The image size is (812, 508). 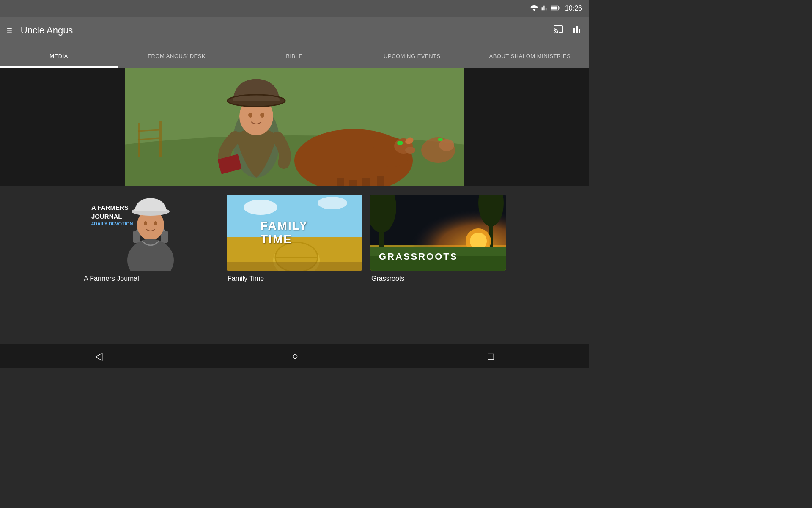 I want to click on recents-button: □, so click(x=491, y=356).